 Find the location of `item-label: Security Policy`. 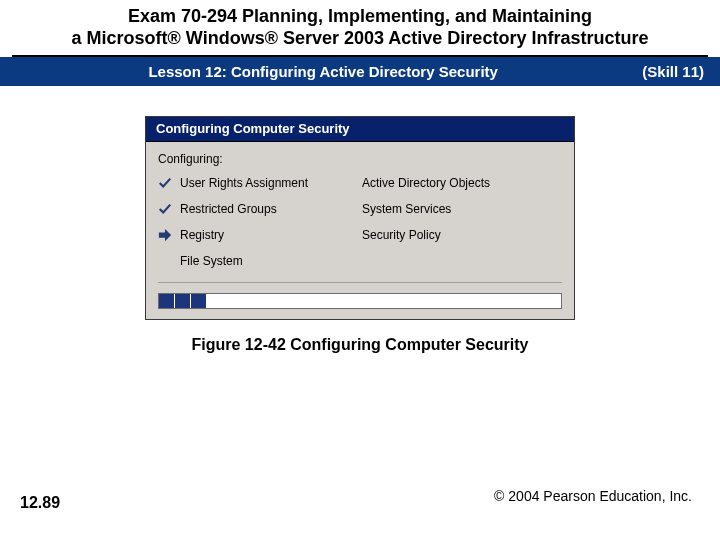

item-label: Security Policy is located at coordinates (442, 235).